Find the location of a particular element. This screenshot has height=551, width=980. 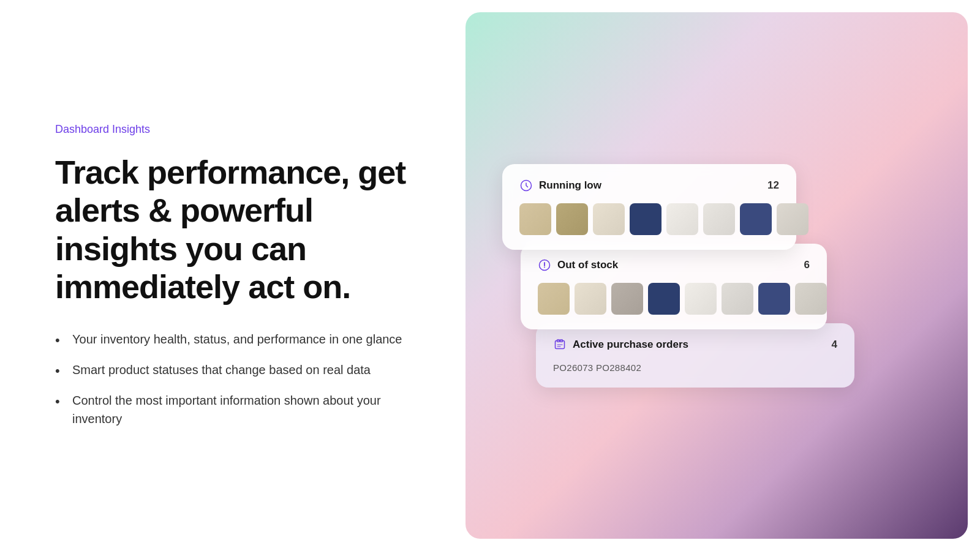

bullet-item-3: Control the most important information s… is located at coordinates (233, 410).